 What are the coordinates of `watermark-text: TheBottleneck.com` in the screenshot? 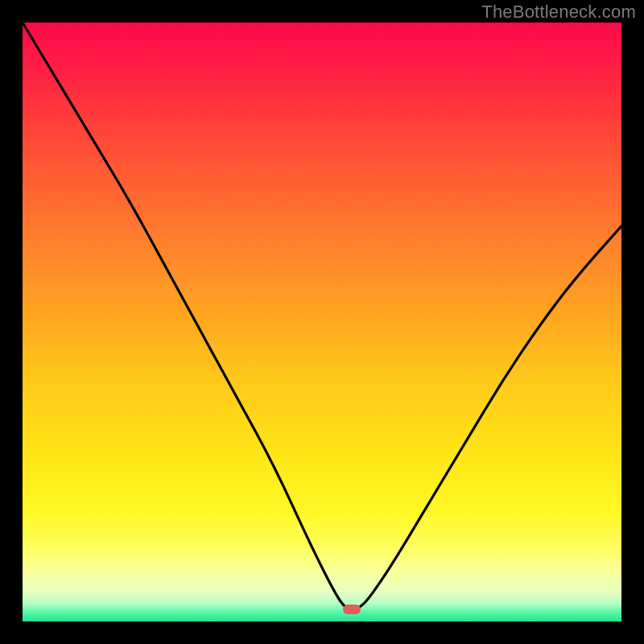 It's located at (559, 12).